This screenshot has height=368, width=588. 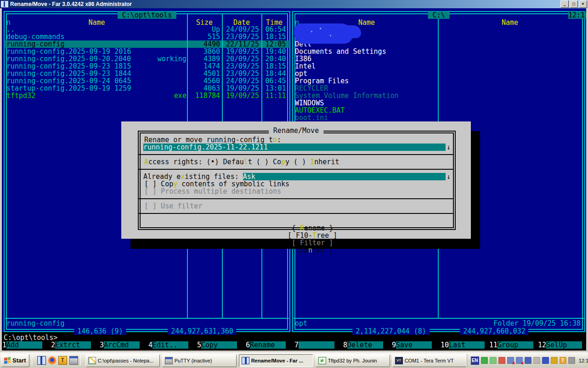 I want to click on fkey-3-arccmd: 3ArcCmd, so click(x=124, y=345).